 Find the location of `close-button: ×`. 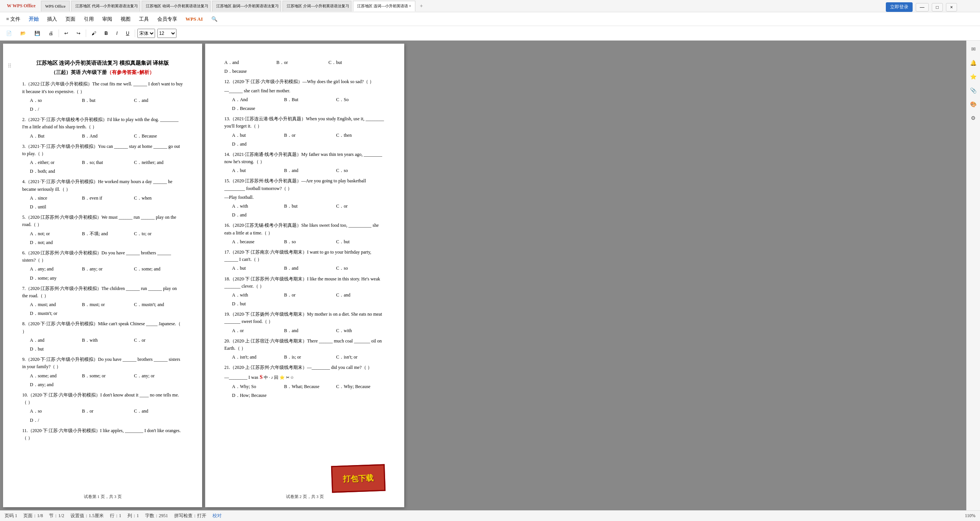

close-button: × is located at coordinates (952, 7).